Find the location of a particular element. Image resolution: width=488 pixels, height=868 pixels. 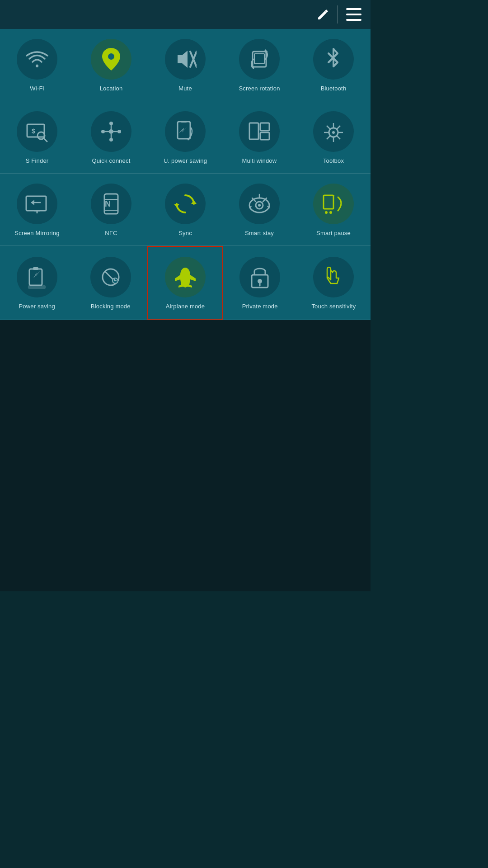

quick-item-quick-connect: Quick connect is located at coordinates (111, 137).